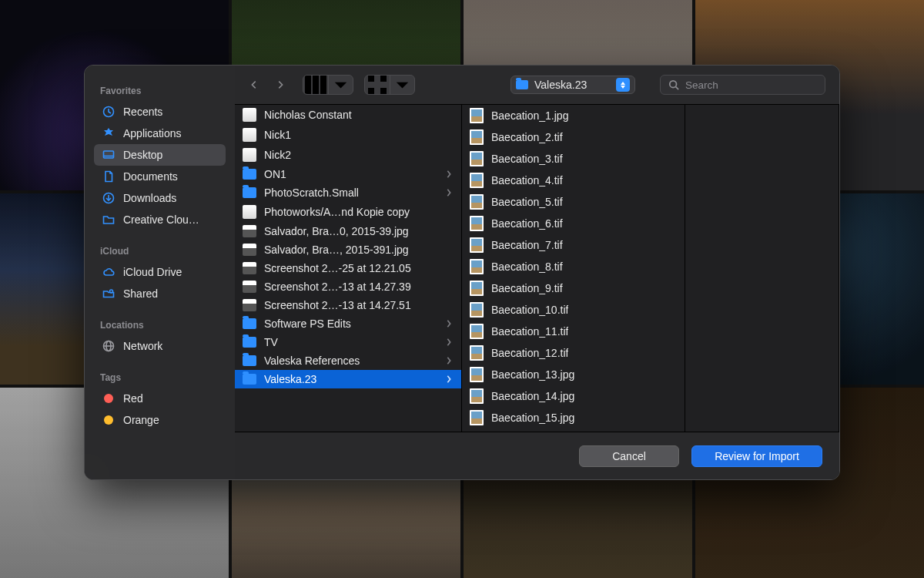 This screenshot has height=578, width=924. I want to click on sidebar-item-network: Network, so click(160, 346).